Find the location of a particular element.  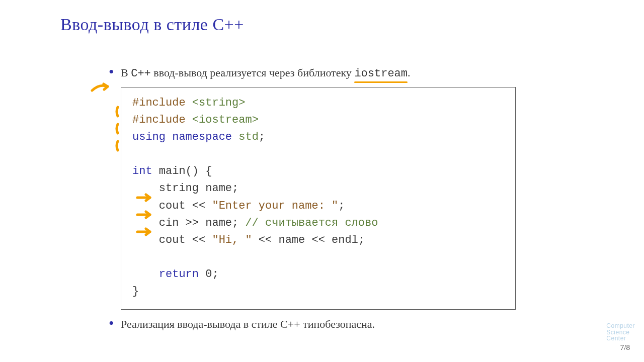

code-l1-include: #include is located at coordinates (159, 103).